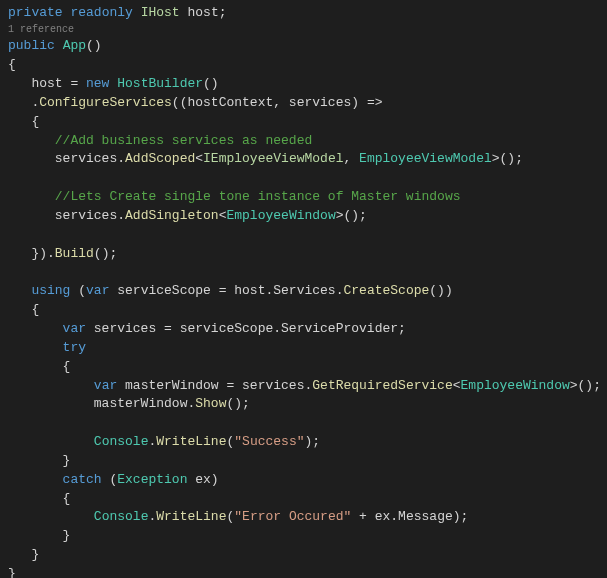 This screenshot has width=607, height=578. Describe the element at coordinates (191, 442) in the screenshot. I see `method: WriteLine` at that location.